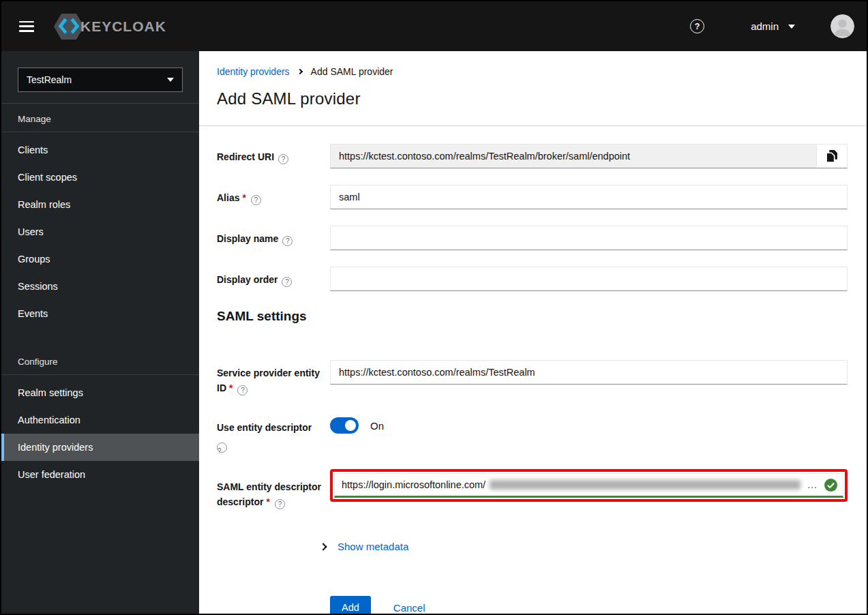  Describe the element at coordinates (273, 279) in the screenshot. I see `display-order-label: Display order` at that location.